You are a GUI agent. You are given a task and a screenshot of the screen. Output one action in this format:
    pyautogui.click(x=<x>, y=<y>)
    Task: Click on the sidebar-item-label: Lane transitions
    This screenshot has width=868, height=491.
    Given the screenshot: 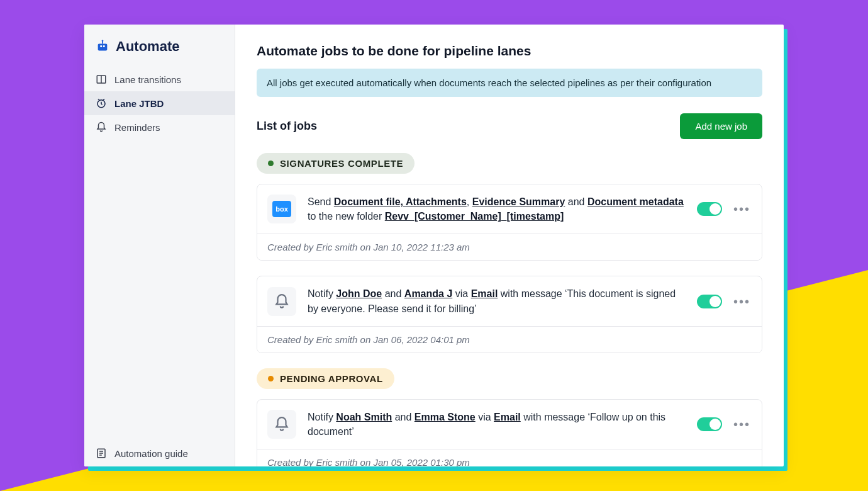 What is the action you would take?
    pyautogui.click(x=148, y=79)
    